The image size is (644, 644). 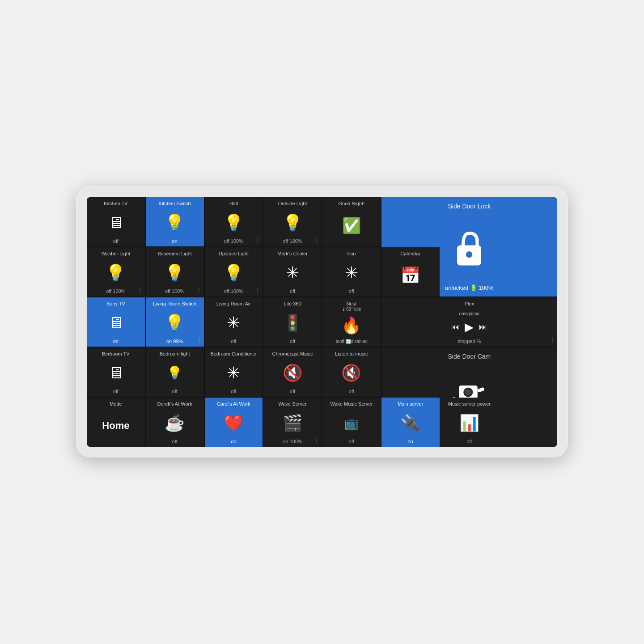 I want to click on tile-marks-cooler: Mark's Cooler ✳ off, so click(x=292, y=272).